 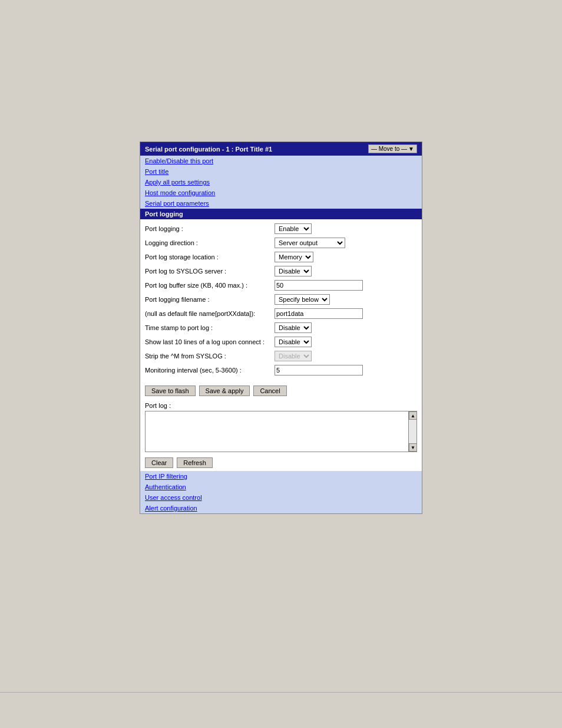 What do you see at coordinates (346, 243) in the screenshot?
I see `ctrl-logging-direction: Server output Server input Both` at bounding box center [346, 243].